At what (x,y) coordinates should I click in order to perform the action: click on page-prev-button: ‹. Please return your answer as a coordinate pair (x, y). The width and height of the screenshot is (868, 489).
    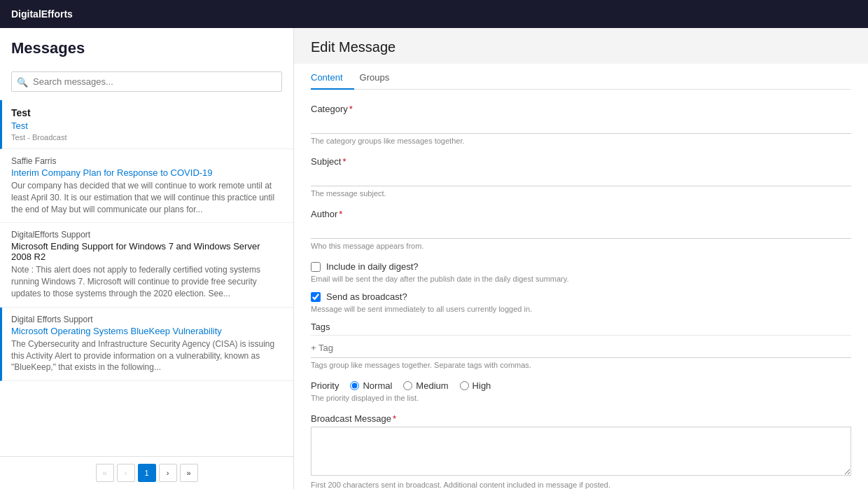
    Looking at the image, I should click on (126, 473).